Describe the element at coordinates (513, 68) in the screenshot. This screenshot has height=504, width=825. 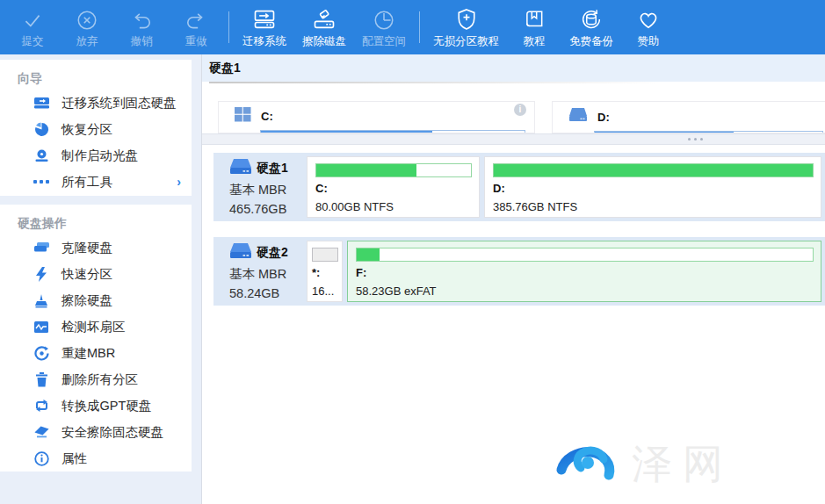
I see `disk-tab-bar: 硬盘1` at that location.